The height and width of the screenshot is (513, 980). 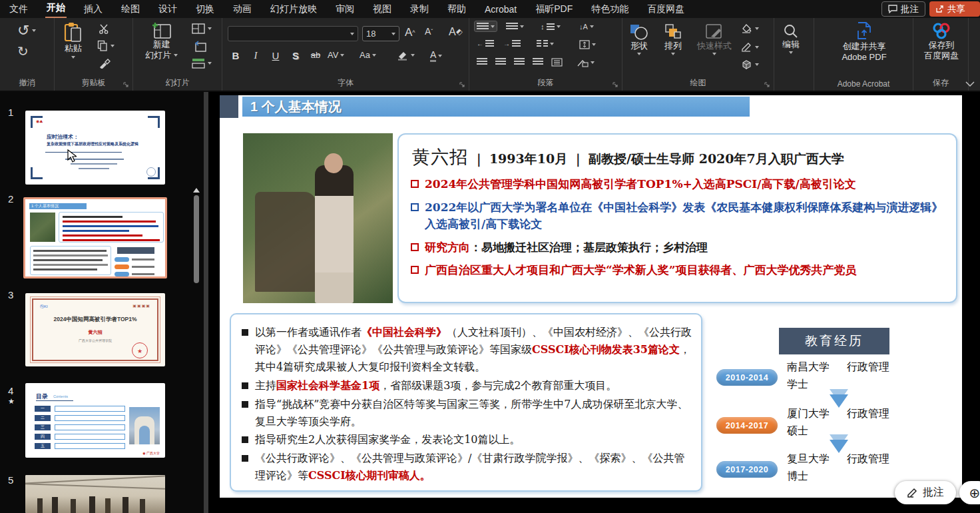 What do you see at coordinates (610, 9) in the screenshot?
I see `tab-special-features: 特色功能` at bounding box center [610, 9].